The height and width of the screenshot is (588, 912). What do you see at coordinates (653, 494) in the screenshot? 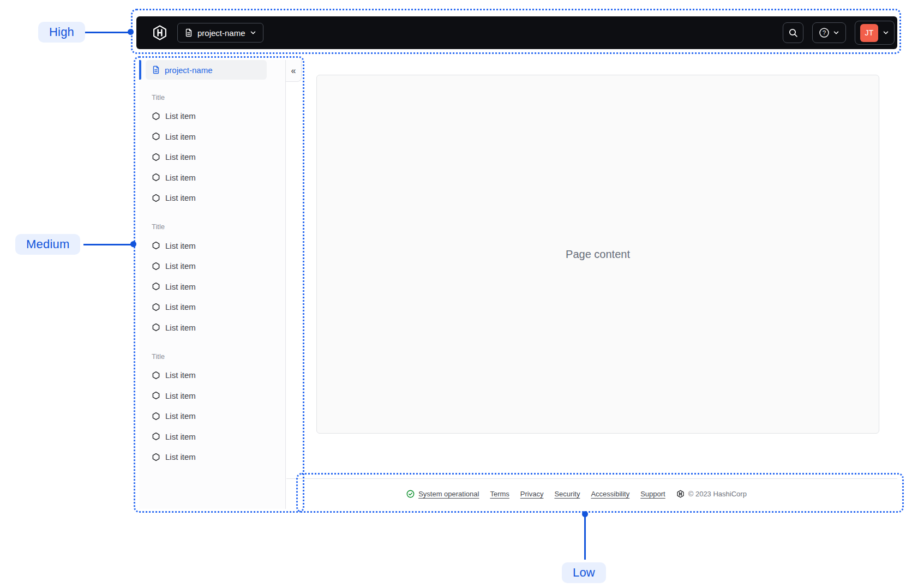
I see `footer-link-support: Support` at bounding box center [653, 494].